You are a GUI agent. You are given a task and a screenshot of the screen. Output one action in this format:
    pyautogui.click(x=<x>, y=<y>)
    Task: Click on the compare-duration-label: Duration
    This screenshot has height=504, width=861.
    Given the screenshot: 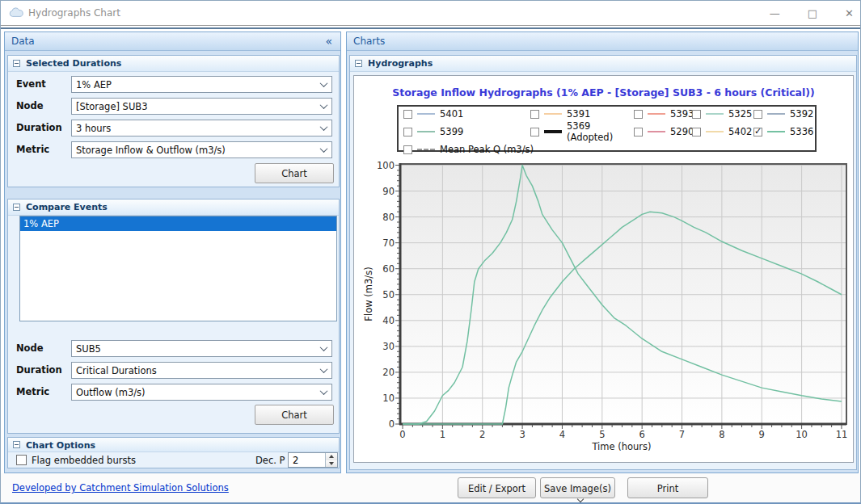 What is the action you would take?
    pyautogui.click(x=39, y=370)
    